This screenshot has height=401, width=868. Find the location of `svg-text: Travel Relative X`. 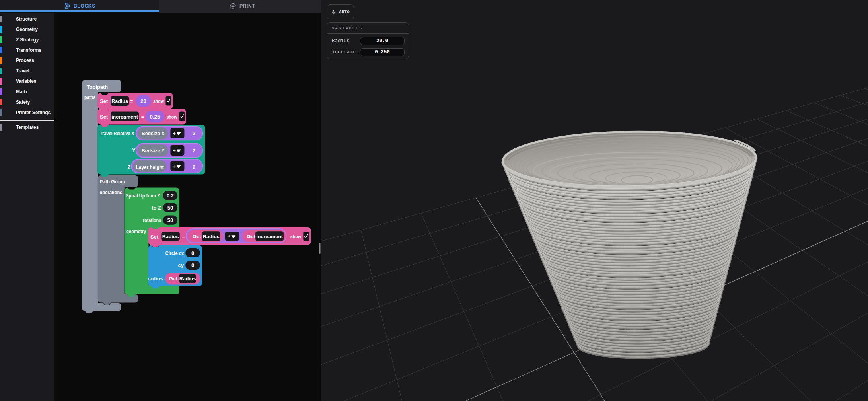

svg-text: Travel Relative X is located at coordinates (117, 134).